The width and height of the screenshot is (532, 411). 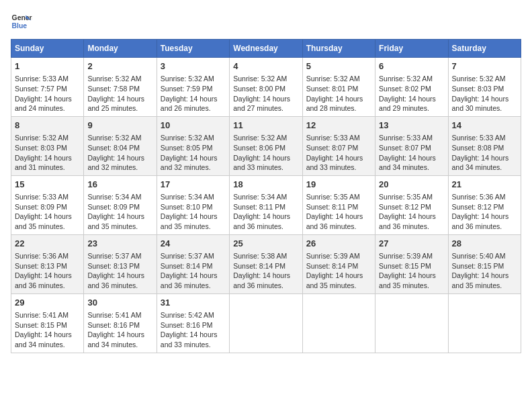 What do you see at coordinates (120, 146) in the screenshot?
I see `calendar-cell: 9Sunrise: 5:32 AMSunset: 8:04 PMDaylight…` at bounding box center [120, 146].